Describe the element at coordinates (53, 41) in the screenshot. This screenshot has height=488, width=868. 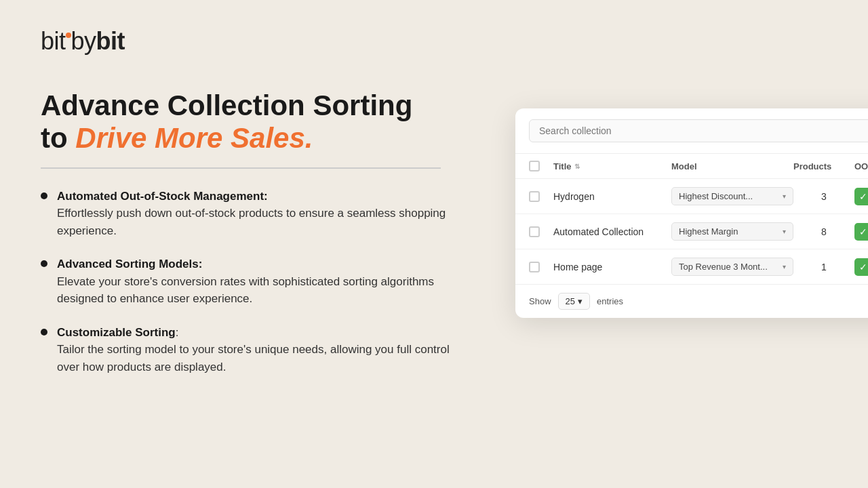
I see `logo-bit1: bit` at that location.